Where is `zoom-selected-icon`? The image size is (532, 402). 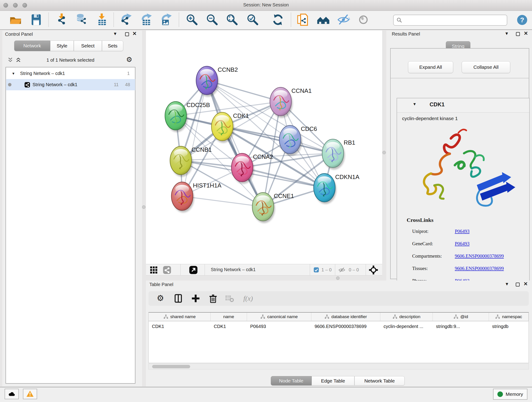
zoom-selected-icon is located at coordinates (253, 20).